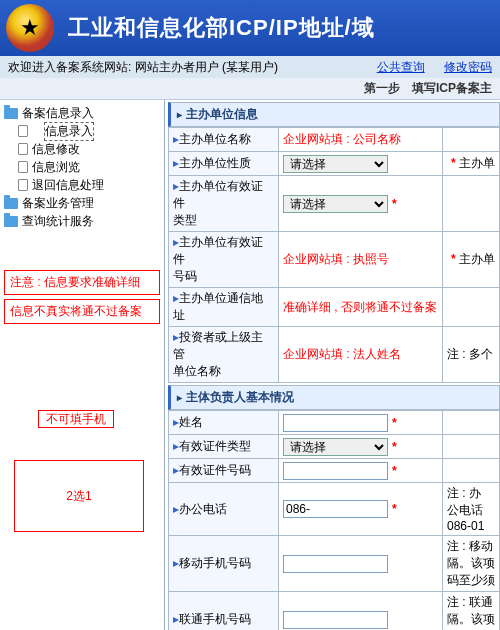 The image size is (500, 630). Describe the element at coordinates (58, 204) in the screenshot. I see `sidebar-item-label: 备案业务管理` at that location.